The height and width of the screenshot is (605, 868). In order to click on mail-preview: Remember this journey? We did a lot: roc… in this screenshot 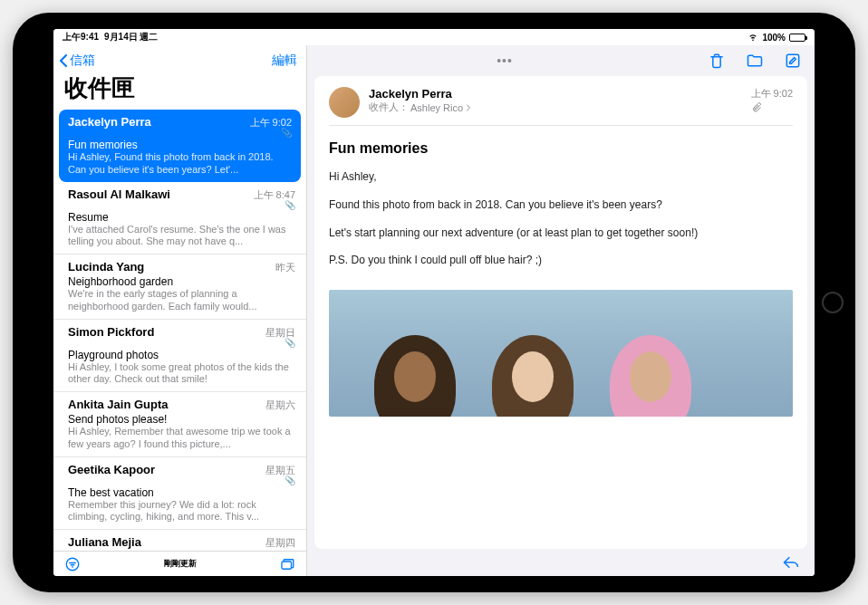, I will do `click(181, 512)`.